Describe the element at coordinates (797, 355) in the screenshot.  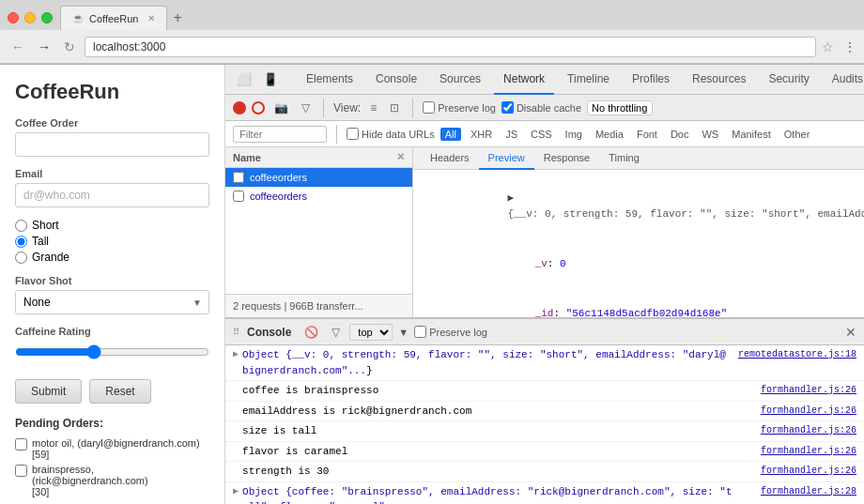
I see `console-file-0: remotedatastore.js:18` at that location.